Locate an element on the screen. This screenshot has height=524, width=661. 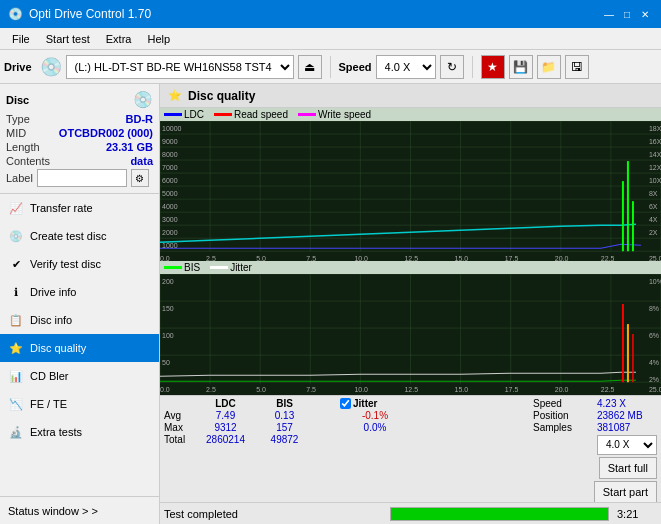
position-label: Position is located at coordinates (563, 416).